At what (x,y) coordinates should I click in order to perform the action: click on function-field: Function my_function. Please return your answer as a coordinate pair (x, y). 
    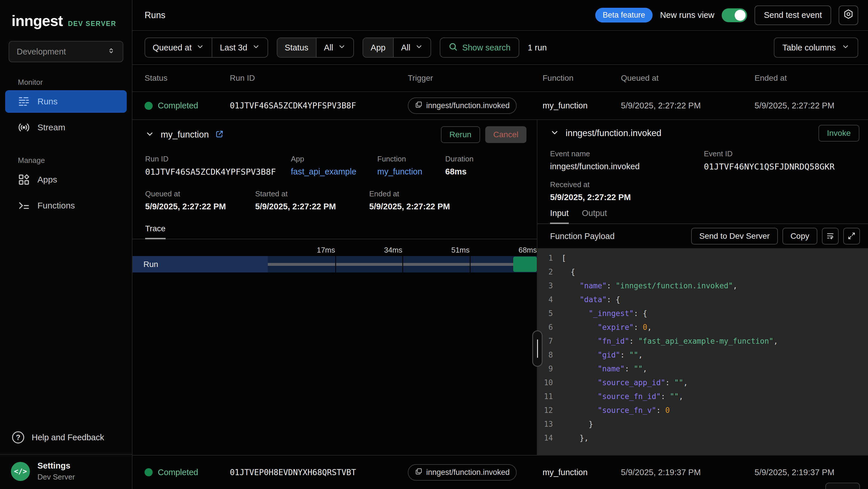
    Looking at the image, I should click on (411, 166).